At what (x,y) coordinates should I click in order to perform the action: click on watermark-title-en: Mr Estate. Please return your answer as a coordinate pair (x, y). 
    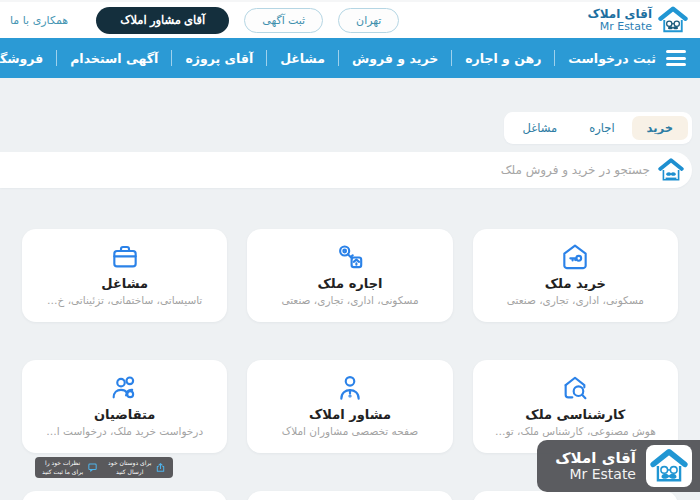
    Looking at the image, I should click on (596, 474).